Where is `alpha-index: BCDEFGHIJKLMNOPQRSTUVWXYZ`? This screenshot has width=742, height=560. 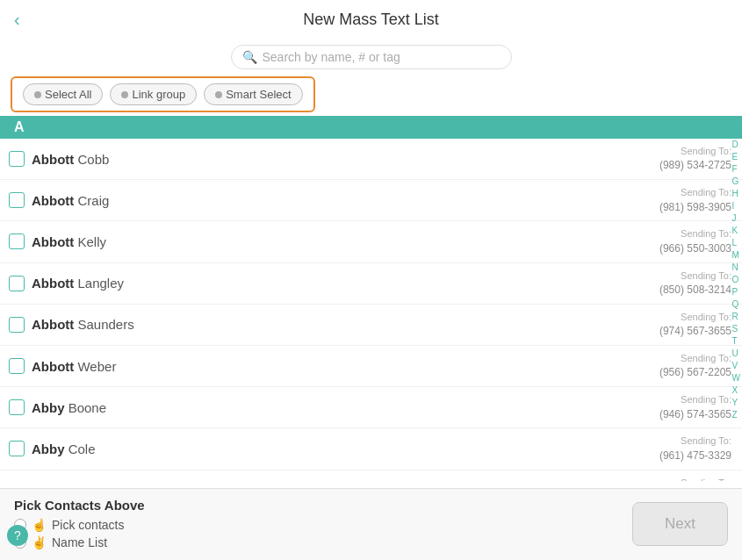
alpha-index: BCDEFGHIJKLMNOPQRSTUVWXYZ is located at coordinates (736, 268).